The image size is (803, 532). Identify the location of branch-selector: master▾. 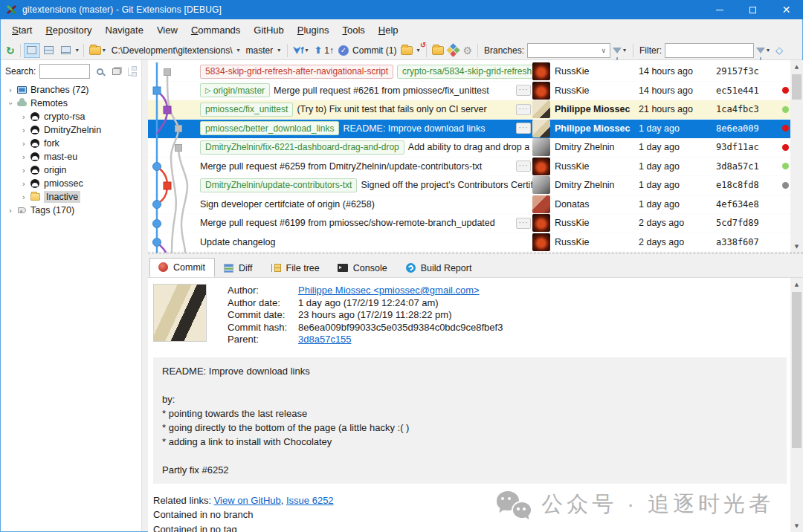
(265, 51).